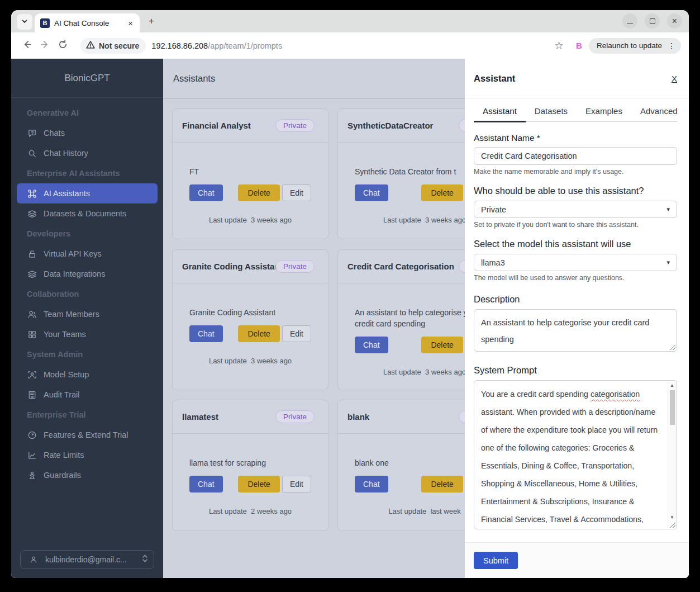 The image size is (700, 592). What do you see at coordinates (27, 46) in the screenshot?
I see `back-button` at bounding box center [27, 46].